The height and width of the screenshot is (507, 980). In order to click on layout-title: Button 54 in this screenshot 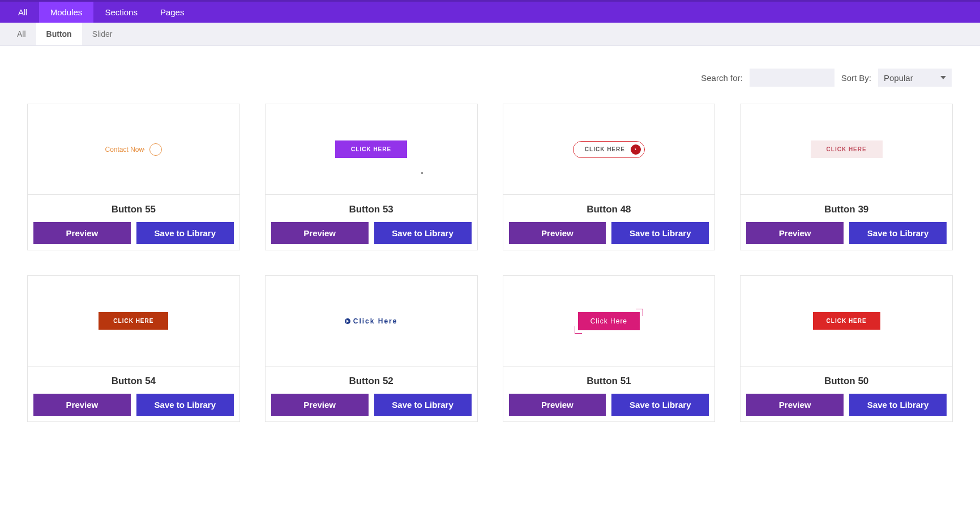, I will do `click(134, 380)`.